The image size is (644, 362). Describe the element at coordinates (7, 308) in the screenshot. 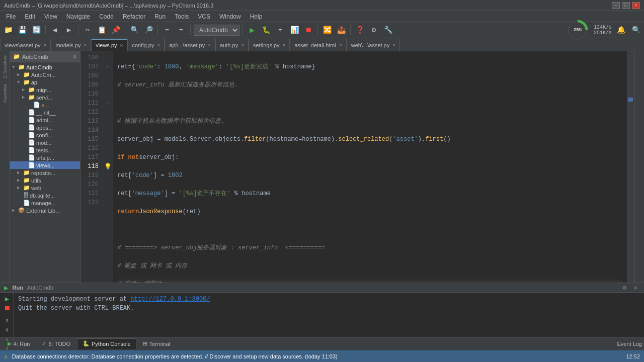

I see `stop-btn: ⏹` at that location.